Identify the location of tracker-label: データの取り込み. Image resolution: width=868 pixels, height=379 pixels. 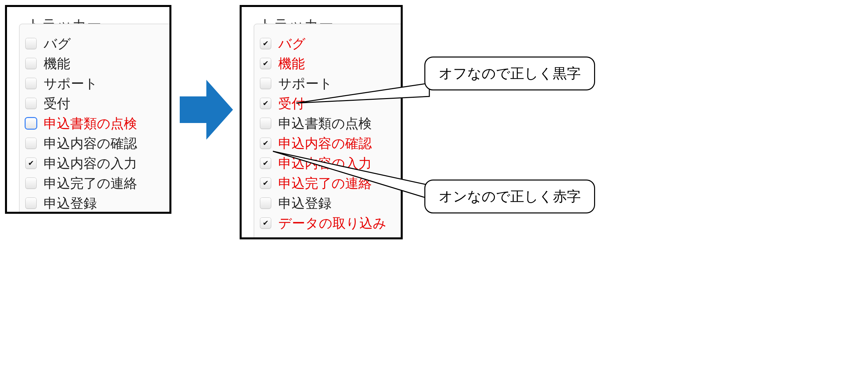
(332, 223).